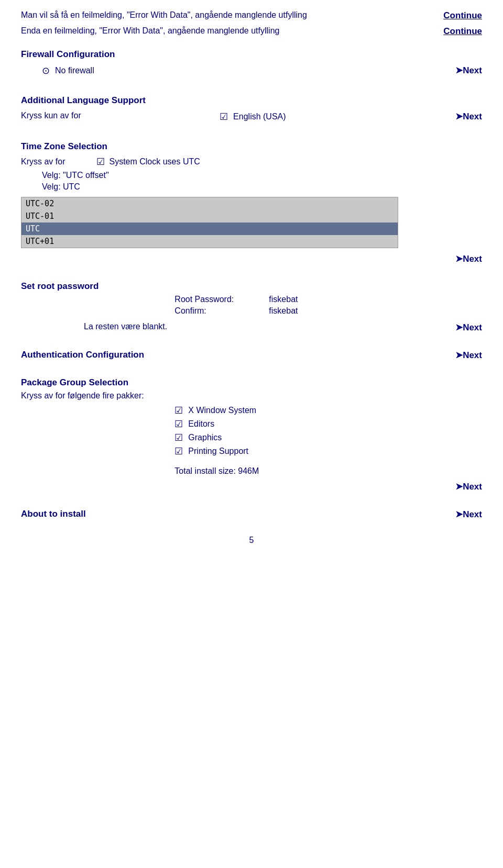 The image size is (503, 868). I want to click on language-checkbox-label: English (USA), so click(259, 117).